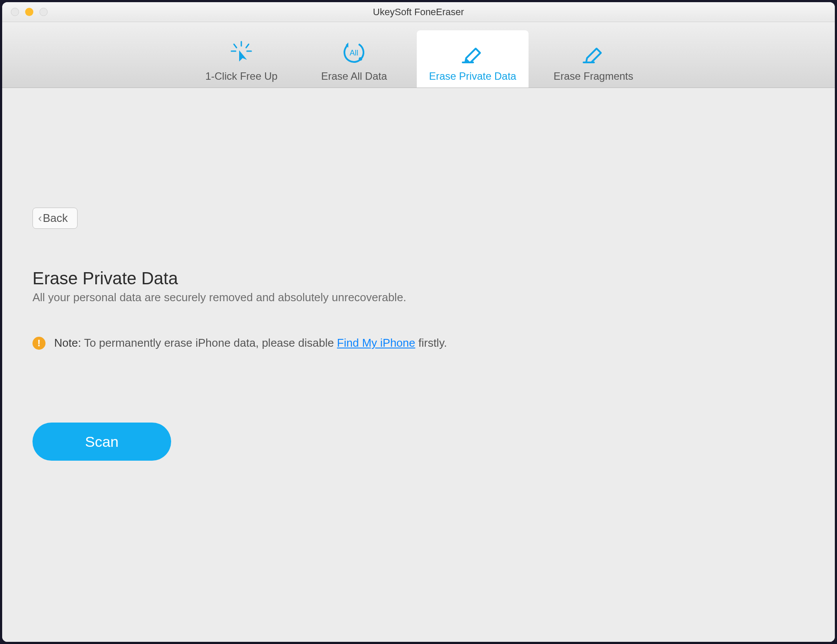 Image resolution: width=837 pixels, height=644 pixels. What do you see at coordinates (211, 343) in the screenshot?
I see `note-prefix: To permanently erase iPhone data, please…` at bounding box center [211, 343].